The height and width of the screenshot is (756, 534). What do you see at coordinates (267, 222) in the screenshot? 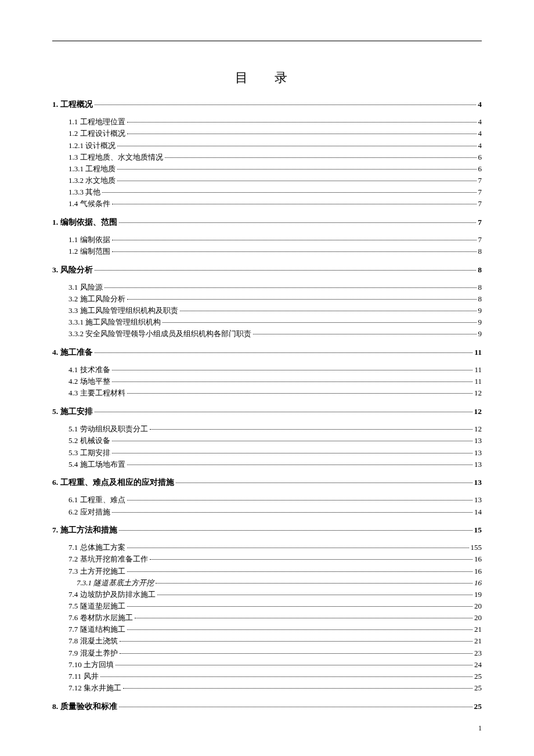
I see `toc-entry: 1. 编制依据、范围 7` at bounding box center [267, 222].